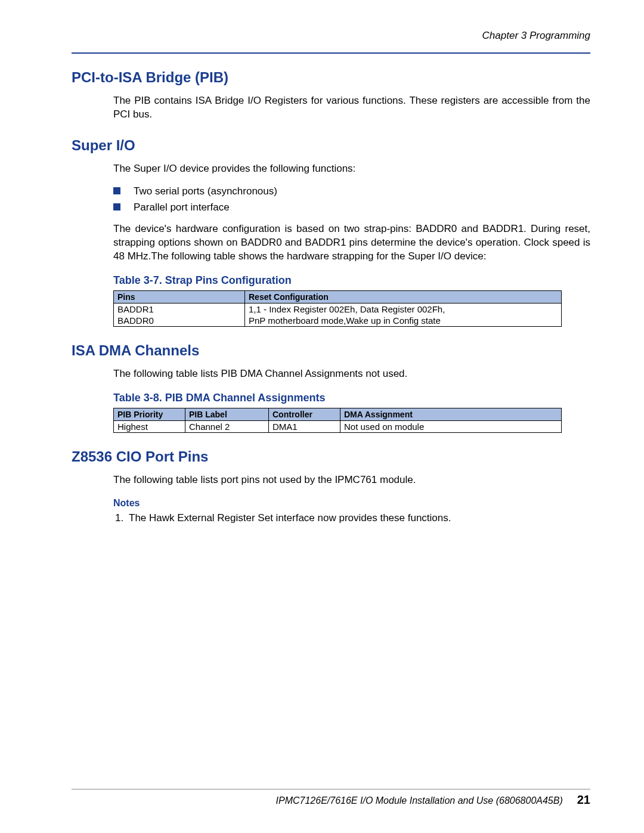 The width and height of the screenshot is (644, 833). What do you see at coordinates (403, 309) in the screenshot?
I see `table-cell: 1,1 - Index Register 002Eh, Data Registe…` at bounding box center [403, 309].